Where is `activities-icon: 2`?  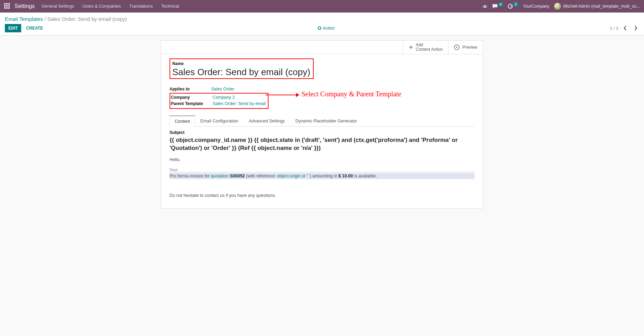 activities-icon: 2 is located at coordinates (513, 6).